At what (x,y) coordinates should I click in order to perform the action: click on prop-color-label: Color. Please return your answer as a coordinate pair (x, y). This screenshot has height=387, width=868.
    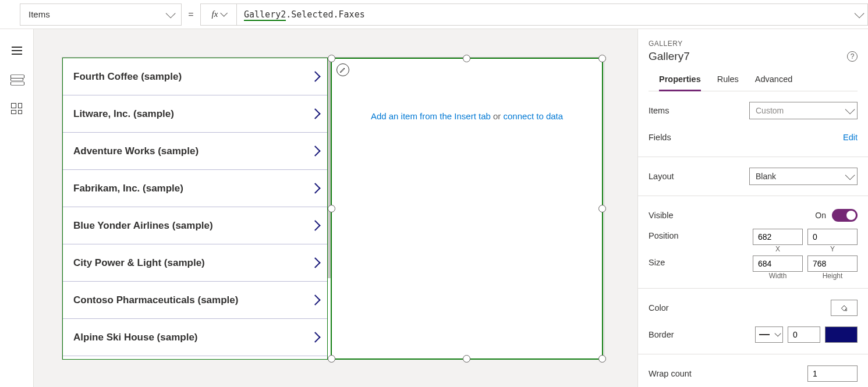
    Looking at the image, I should click on (659, 308).